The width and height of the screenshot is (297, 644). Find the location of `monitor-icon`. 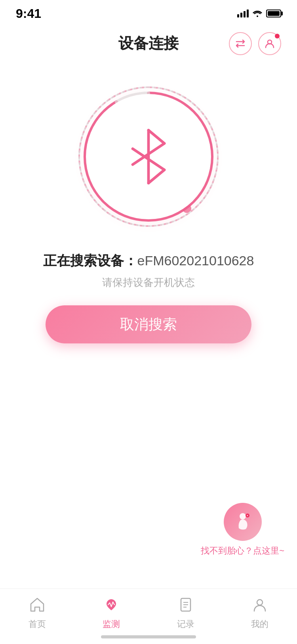

monitor-icon is located at coordinates (111, 605).